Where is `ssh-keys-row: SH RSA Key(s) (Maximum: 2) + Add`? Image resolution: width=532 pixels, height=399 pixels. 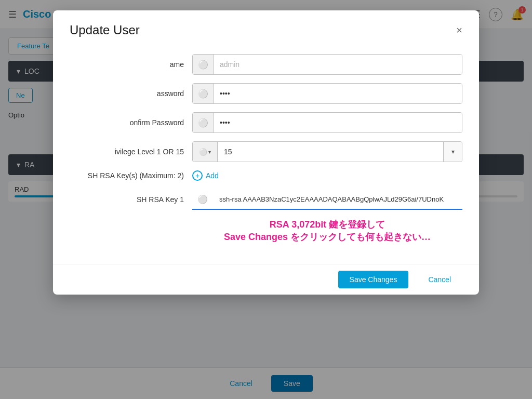
ssh-keys-row: SH RSA Key(s) (Maximum: 2) + Add is located at coordinates (266, 176).